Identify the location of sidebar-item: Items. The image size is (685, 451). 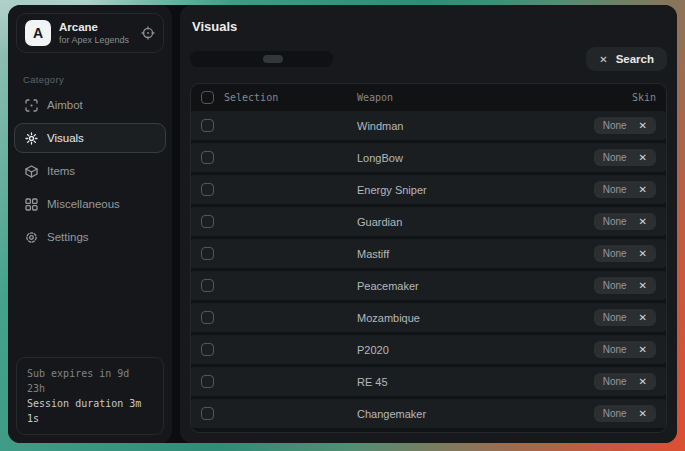
(90, 171).